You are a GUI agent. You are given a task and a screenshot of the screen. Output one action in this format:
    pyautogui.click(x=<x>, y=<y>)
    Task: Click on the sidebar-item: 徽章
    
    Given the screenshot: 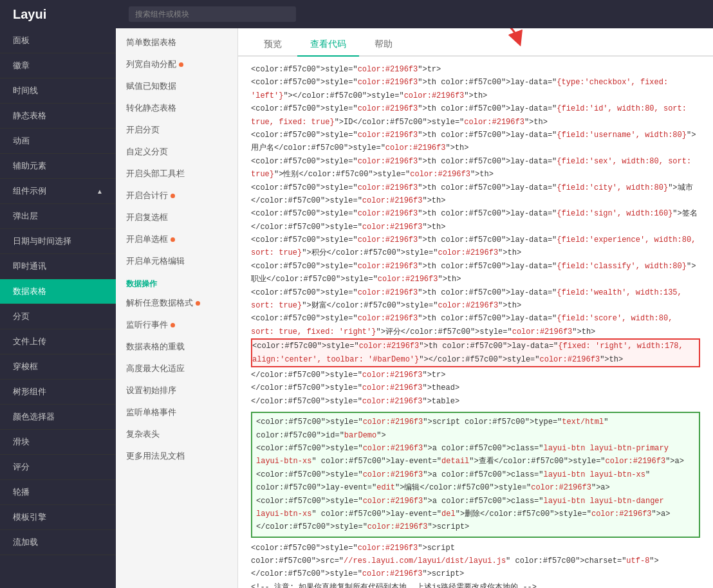 What is the action you would take?
    pyautogui.click(x=58, y=66)
    